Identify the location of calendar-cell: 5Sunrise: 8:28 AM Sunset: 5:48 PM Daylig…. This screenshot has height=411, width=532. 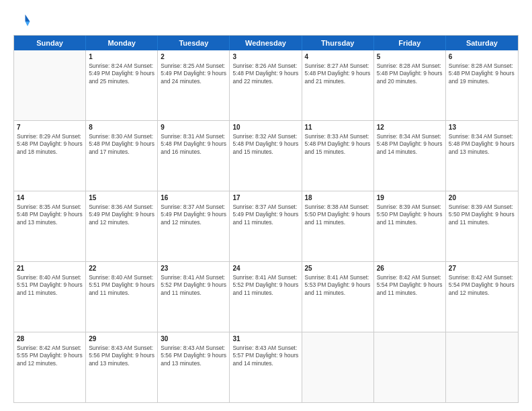
(410, 85).